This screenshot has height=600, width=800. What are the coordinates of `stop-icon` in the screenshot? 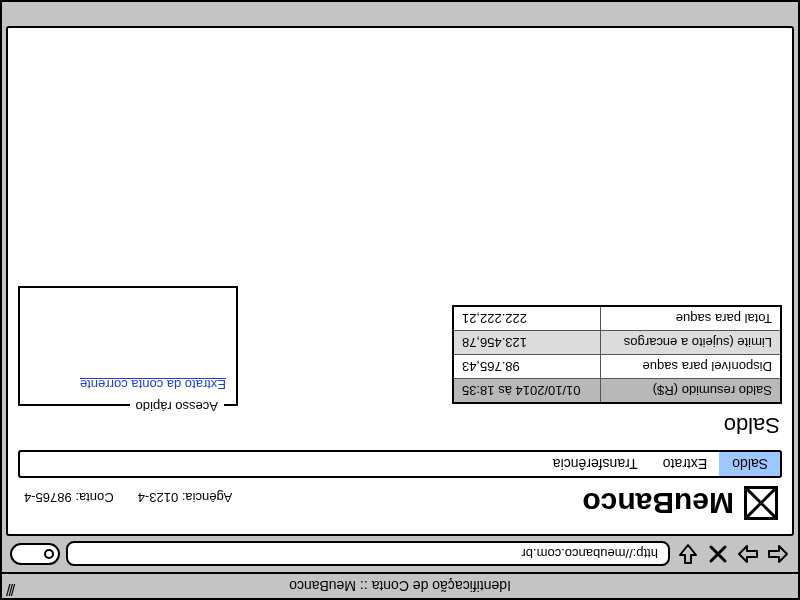 It's located at (718, 554).